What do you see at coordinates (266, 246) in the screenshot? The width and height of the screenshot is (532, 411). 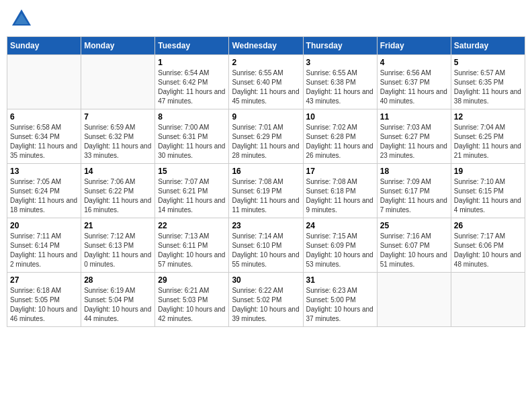 I see `calendar-week-4: 20Sunrise: 7:11 AM Sunset: 6:14 PM Dayli…` at bounding box center [266, 246].